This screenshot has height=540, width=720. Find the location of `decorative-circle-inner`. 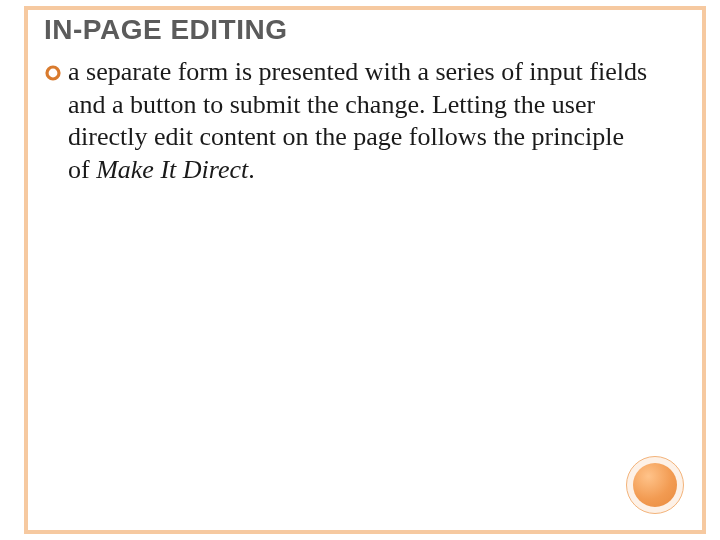

decorative-circle-inner is located at coordinates (655, 485).